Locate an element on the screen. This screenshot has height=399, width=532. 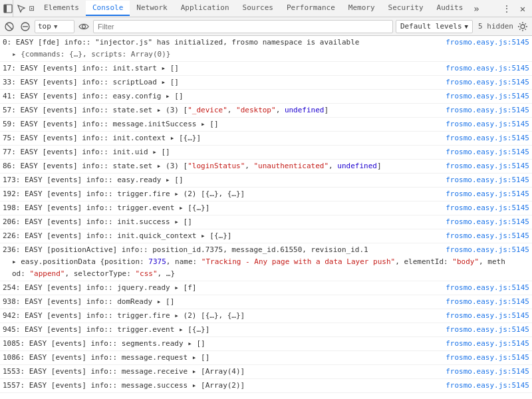
log-text: 1553: EASY [events] info:: message.recei… is located at coordinates (221, 372).